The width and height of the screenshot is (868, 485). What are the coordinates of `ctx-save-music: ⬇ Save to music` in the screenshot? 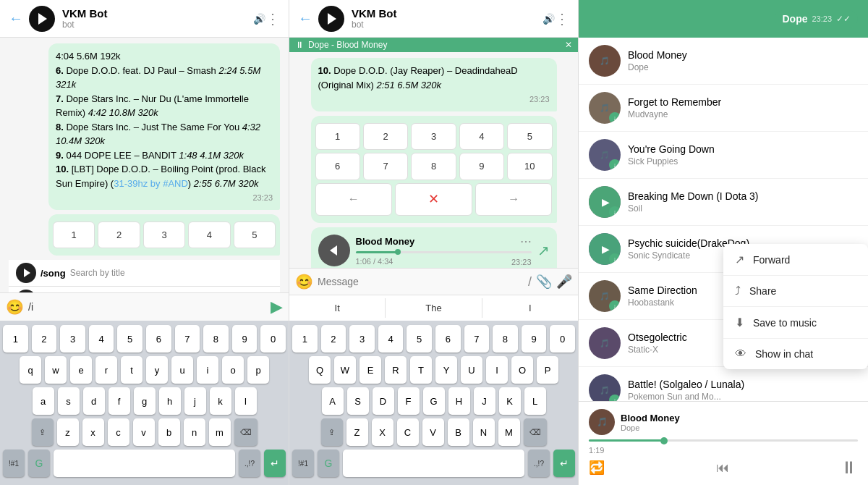 It's located at (796, 323).